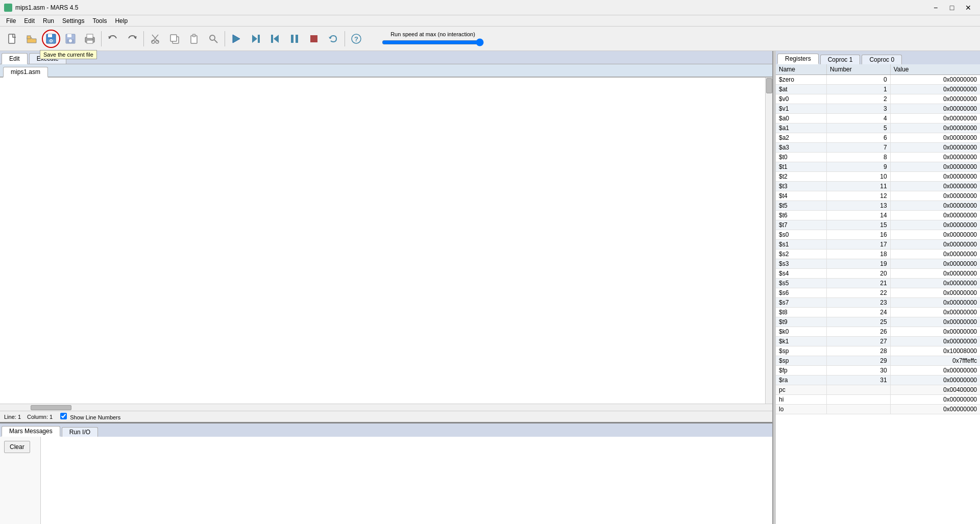 Image resolution: width=980 pixels, height=524 pixels. I want to click on reg-name: $sp, so click(801, 361).